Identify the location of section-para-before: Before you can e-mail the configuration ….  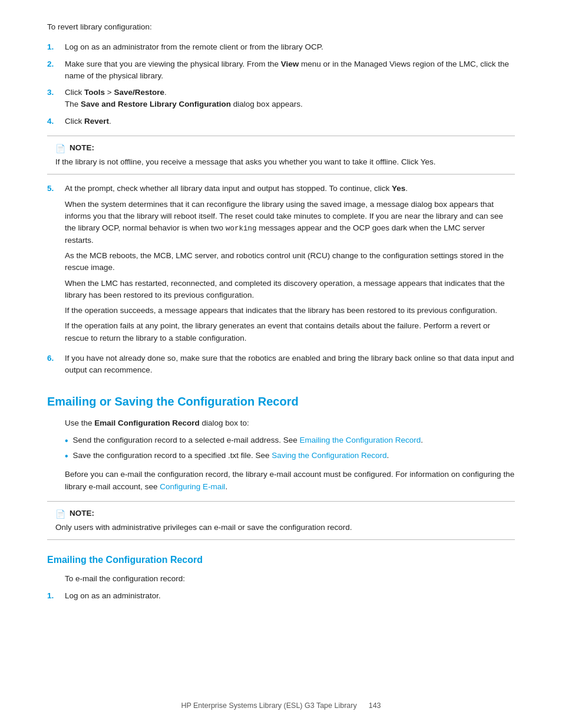
(290, 480).